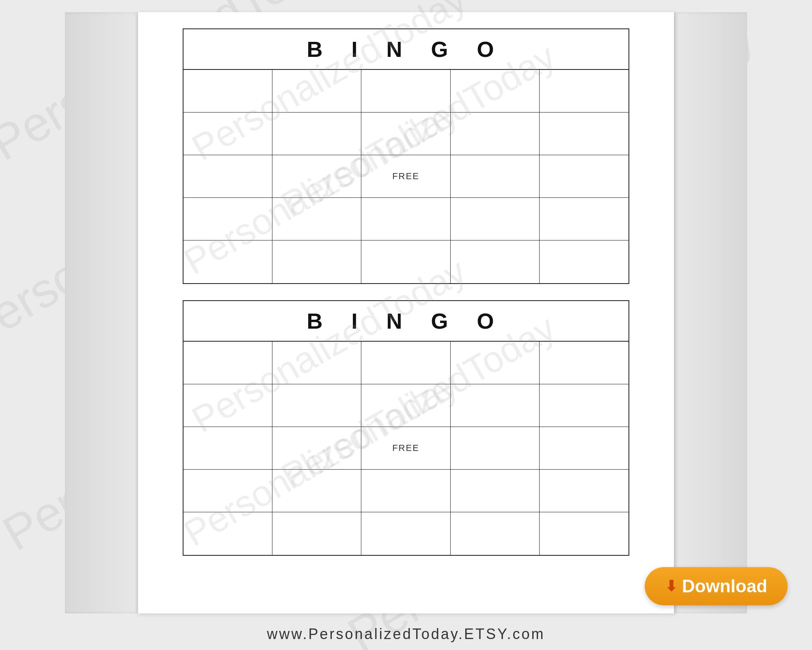  I want to click on download-button: ⬇ Download, so click(716, 586).